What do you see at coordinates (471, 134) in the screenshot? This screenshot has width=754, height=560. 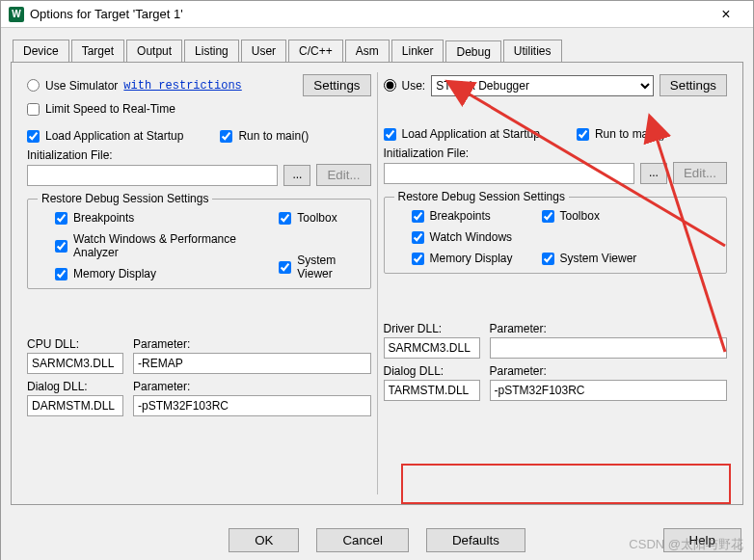 I see `load-app-label-right: Load Application at Startup` at bounding box center [471, 134].